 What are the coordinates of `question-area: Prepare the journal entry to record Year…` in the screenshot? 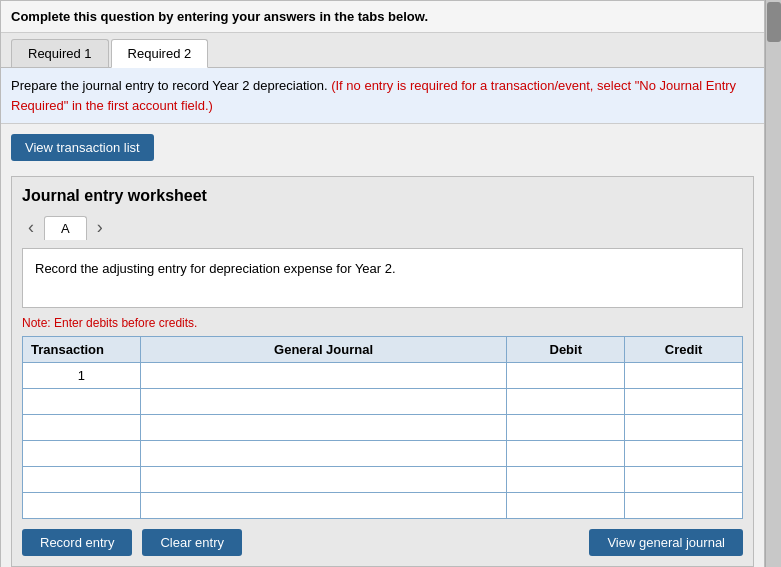 It's located at (382, 96).